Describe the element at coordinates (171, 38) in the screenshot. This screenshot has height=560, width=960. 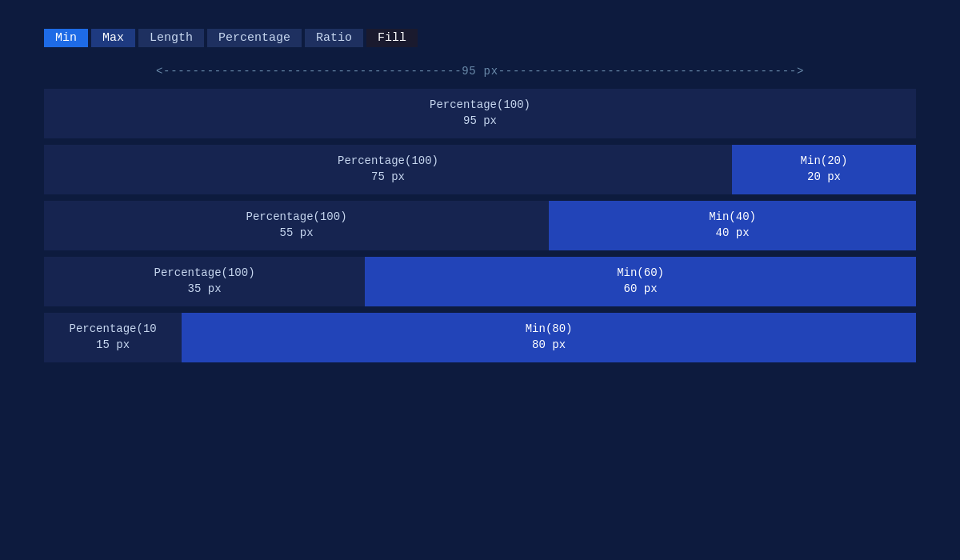
I see `tab-length: Length` at that location.